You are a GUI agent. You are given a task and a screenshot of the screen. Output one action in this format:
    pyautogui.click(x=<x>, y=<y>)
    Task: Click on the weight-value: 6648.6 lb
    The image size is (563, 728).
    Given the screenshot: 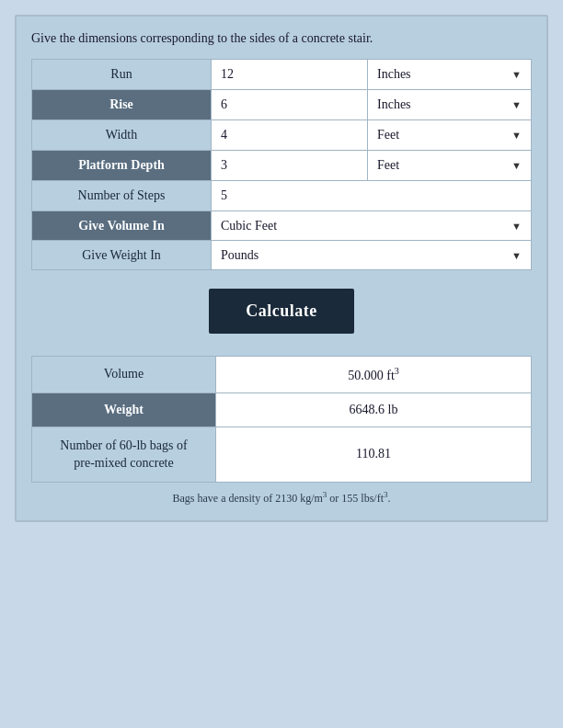 What is the action you would take?
    pyautogui.click(x=373, y=410)
    